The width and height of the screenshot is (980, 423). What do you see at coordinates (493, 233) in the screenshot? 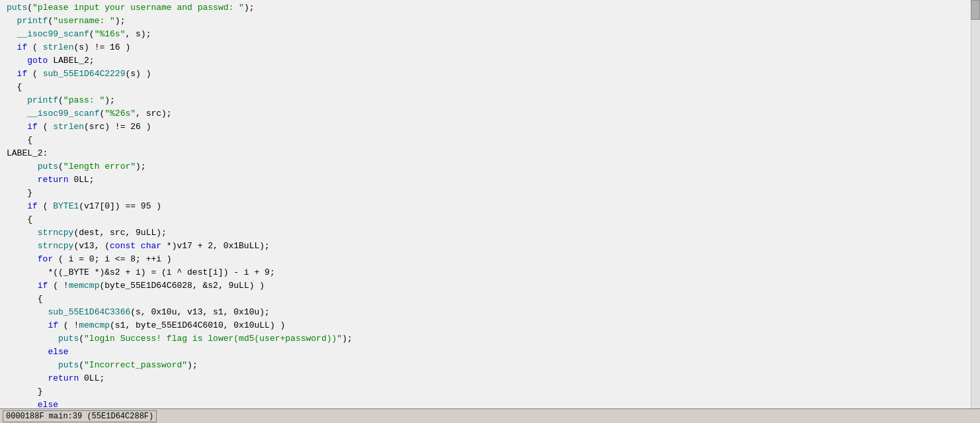
I see `code-line: strncpy(dest, src, 9uLL);` at bounding box center [493, 233].